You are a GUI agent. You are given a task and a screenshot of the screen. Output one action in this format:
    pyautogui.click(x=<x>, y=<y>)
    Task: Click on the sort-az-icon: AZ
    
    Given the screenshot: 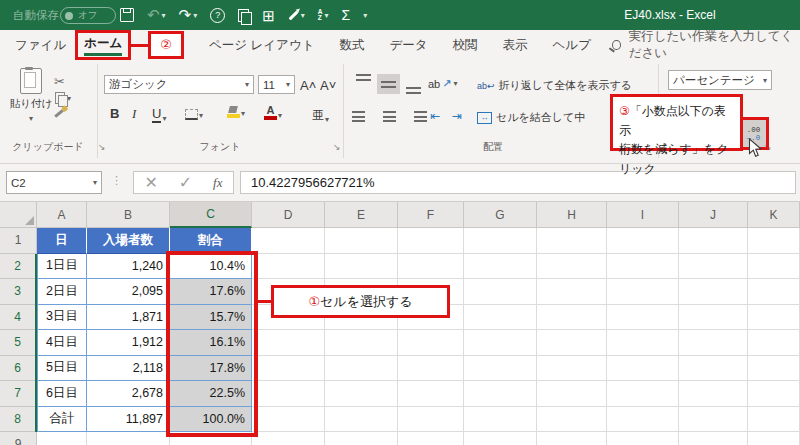 What is the action you would take?
    pyautogui.click(x=320, y=15)
    